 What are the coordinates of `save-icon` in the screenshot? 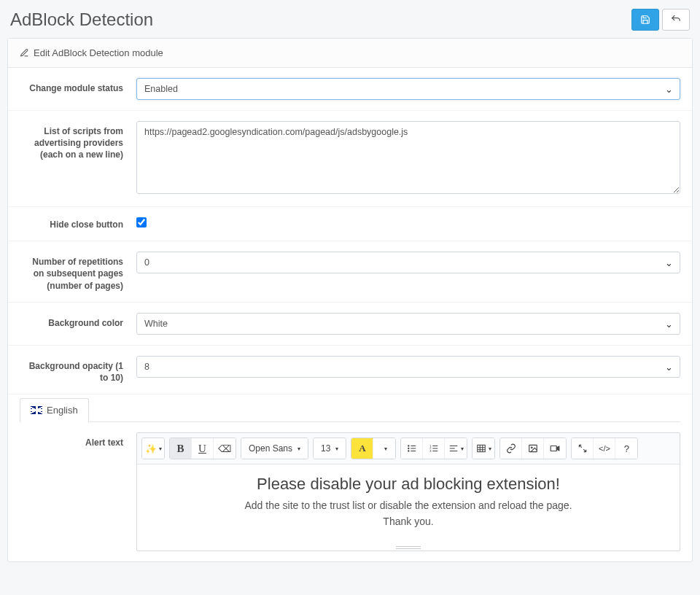 It's located at (645, 20).